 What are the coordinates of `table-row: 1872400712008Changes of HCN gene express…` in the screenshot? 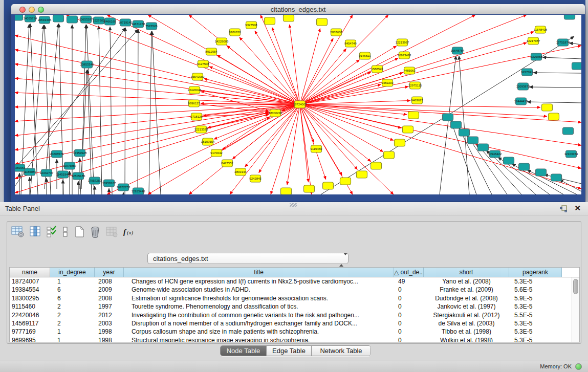 It's located at (295, 281).